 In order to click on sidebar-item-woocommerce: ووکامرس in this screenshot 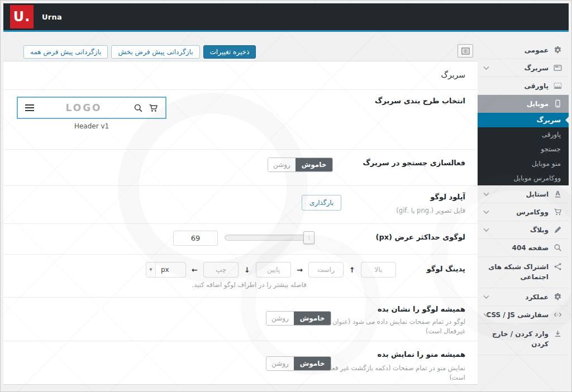, I will do `click(523, 212)`.